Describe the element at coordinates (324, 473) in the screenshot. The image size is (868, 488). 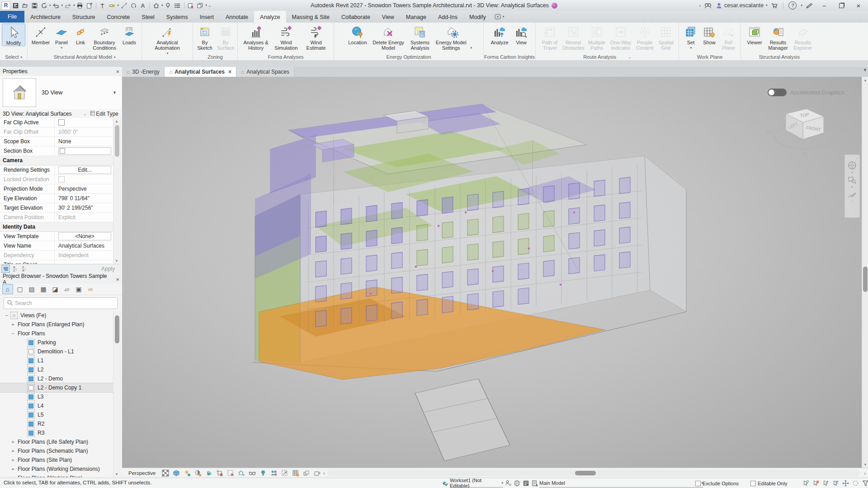
I see `hscroll-left-icon: ‹` at that location.